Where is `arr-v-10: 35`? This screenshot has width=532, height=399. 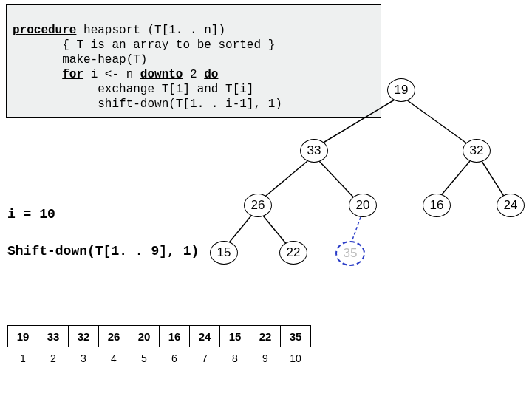
arr-v-10: 35 is located at coordinates (296, 337).